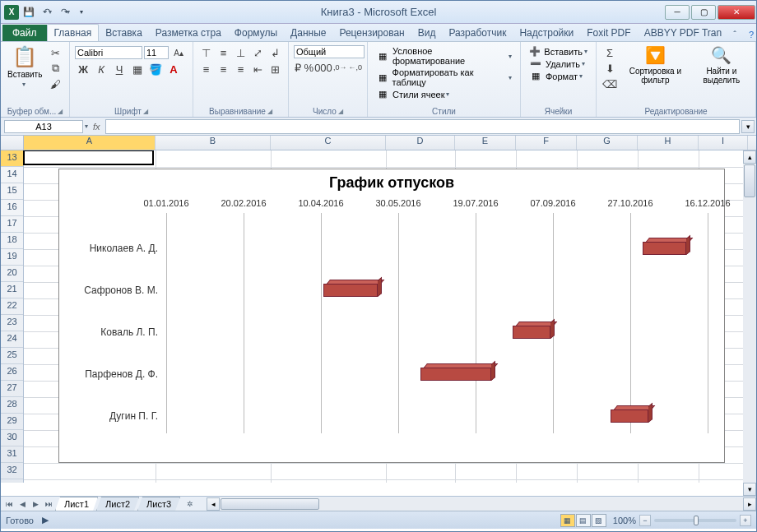 This screenshot has height=532, width=757. What do you see at coordinates (610, 53) in the screenshot?
I see `autosum-button: Σ` at bounding box center [610, 53].